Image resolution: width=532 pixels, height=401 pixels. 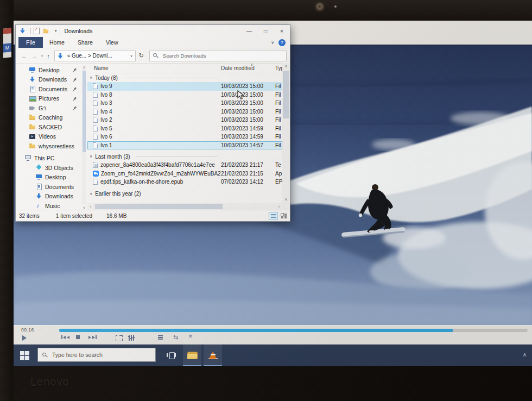 What do you see at coordinates (185, 194) in the screenshot?
I see `group-header-earlier: ∨ Earlier this year (2)` at bounding box center [185, 194].